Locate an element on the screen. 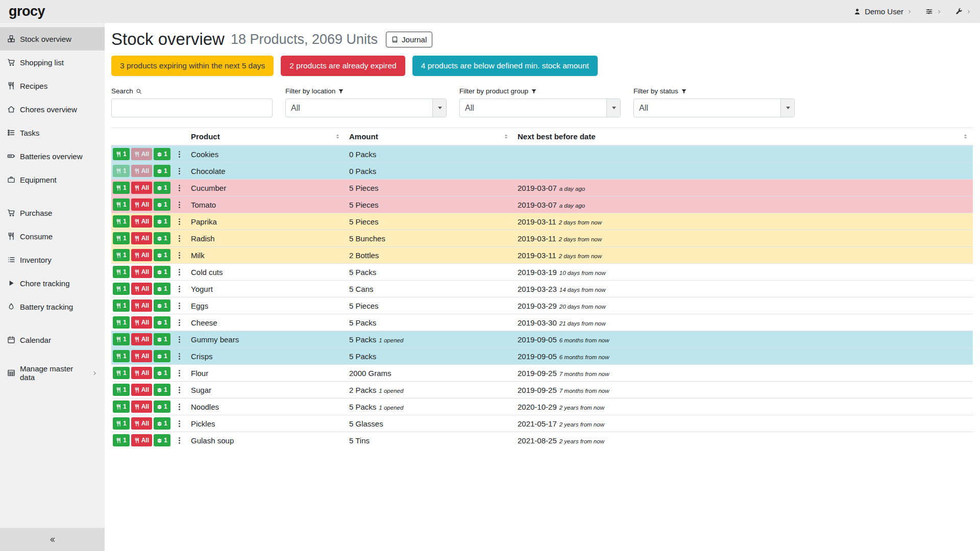 The image size is (980, 551). sidebar-item-recipes: Recipes is located at coordinates (52, 86).